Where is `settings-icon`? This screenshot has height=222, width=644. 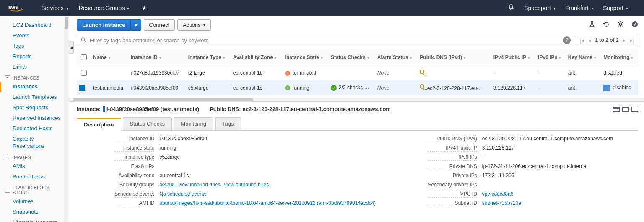 settings-icon is located at coordinates (621, 25).